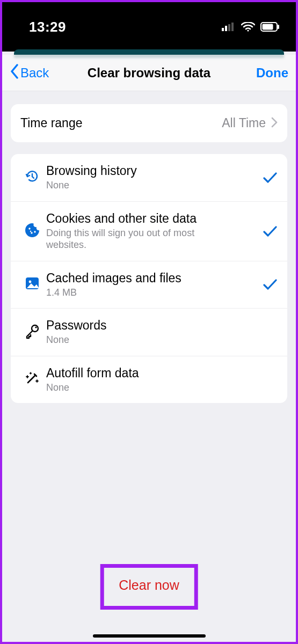  I want to click on nav-header: Back Clear browsing data Done, so click(149, 73).